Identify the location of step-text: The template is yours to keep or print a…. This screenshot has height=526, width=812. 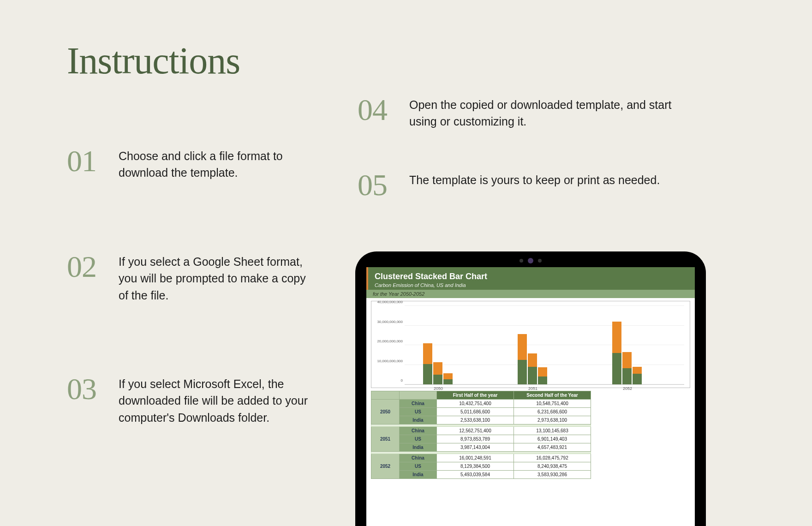
(534, 179).